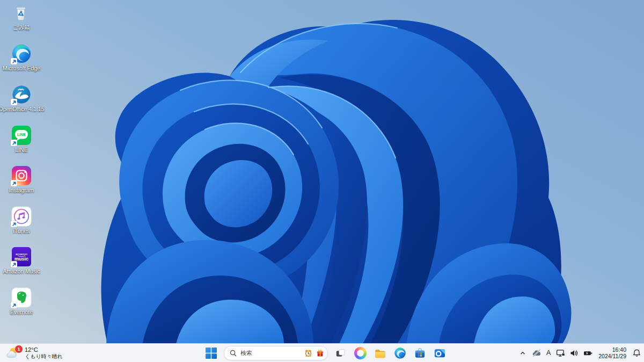 Image resolution: width=644 pixels, height=362 pixels. What do you see at coordinates (211, 353) in the screenshot?
I see `start-button` at bounding box center [211, 353].